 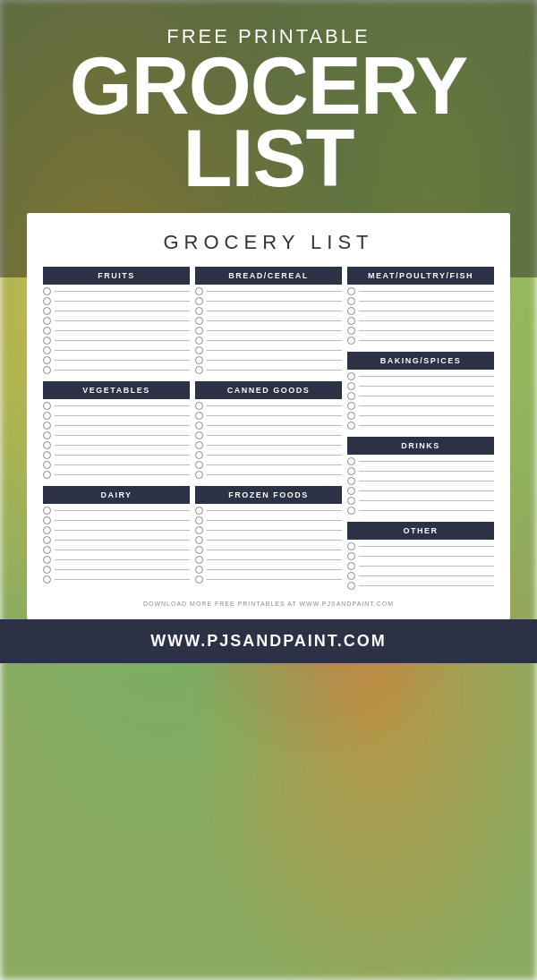 I want to click on section-header-drinks: DRINKS, so click(x=421, y=446).